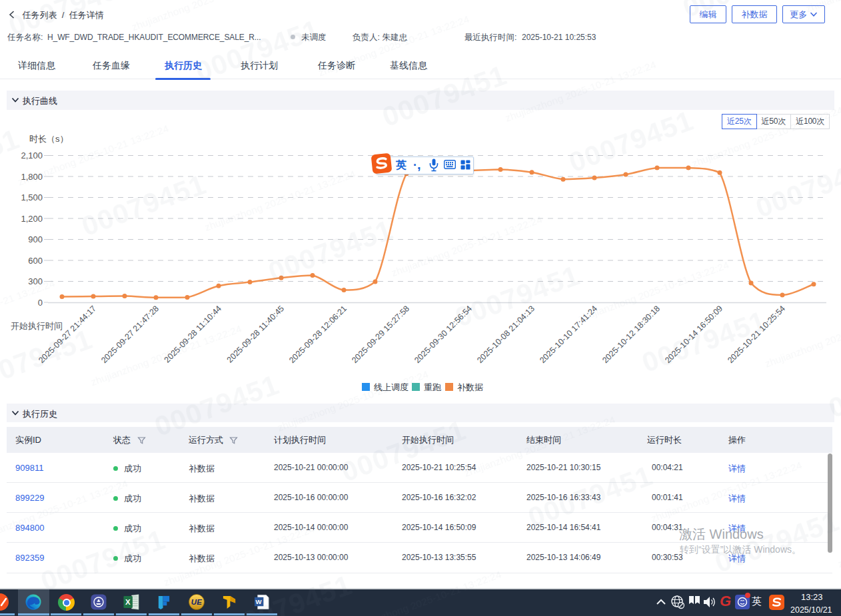 This screenshot has height=616, width=841. I want to click on svg-text: 600, so click(35, 261).